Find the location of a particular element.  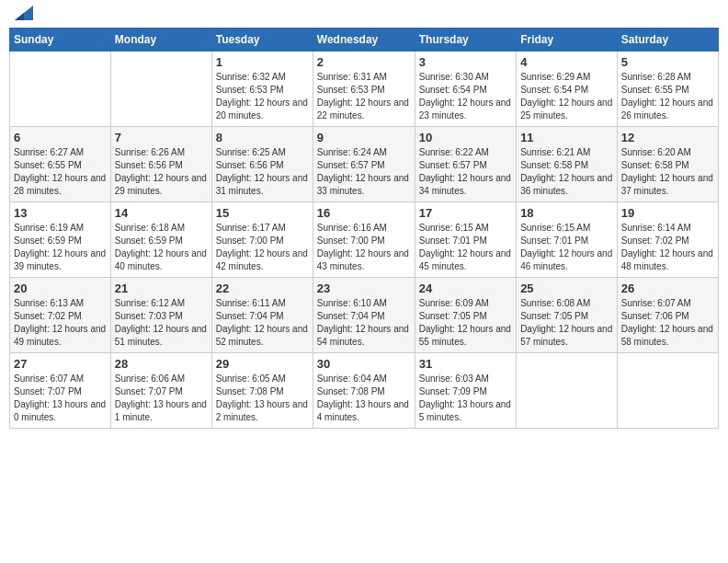

day-info: Sunrise: 6:22 AMSunset: 6:57 PMDaylight:… is located at coordinates (465, 172).